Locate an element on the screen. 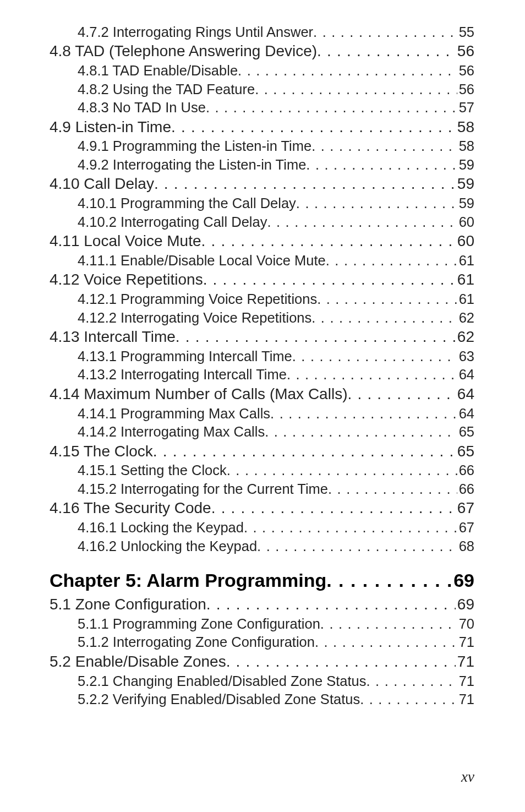  toc-entry-title: 4.10.1 Programming the Call Delay is located at coordinates (187, 204).